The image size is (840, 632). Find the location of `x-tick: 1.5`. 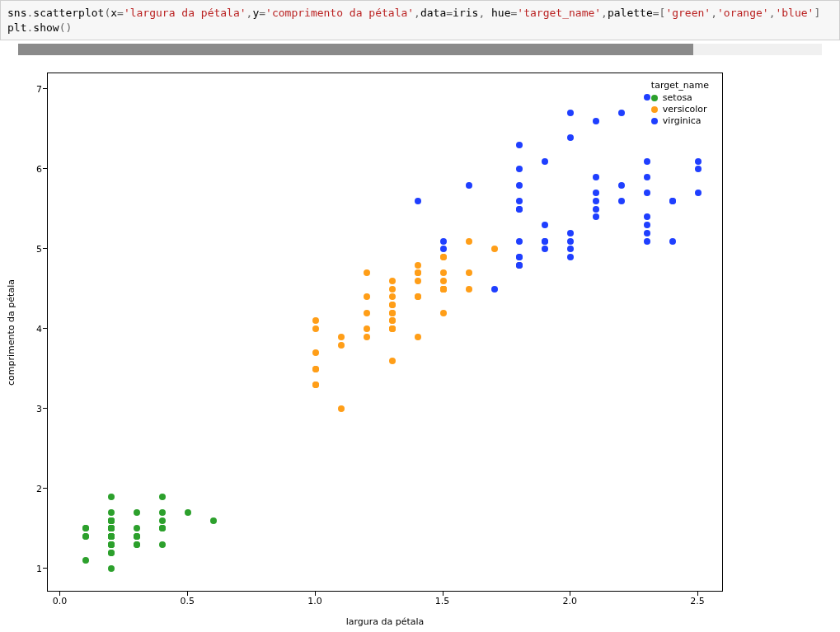

x-tick: 1.5 is located at coordinates (443, 602).